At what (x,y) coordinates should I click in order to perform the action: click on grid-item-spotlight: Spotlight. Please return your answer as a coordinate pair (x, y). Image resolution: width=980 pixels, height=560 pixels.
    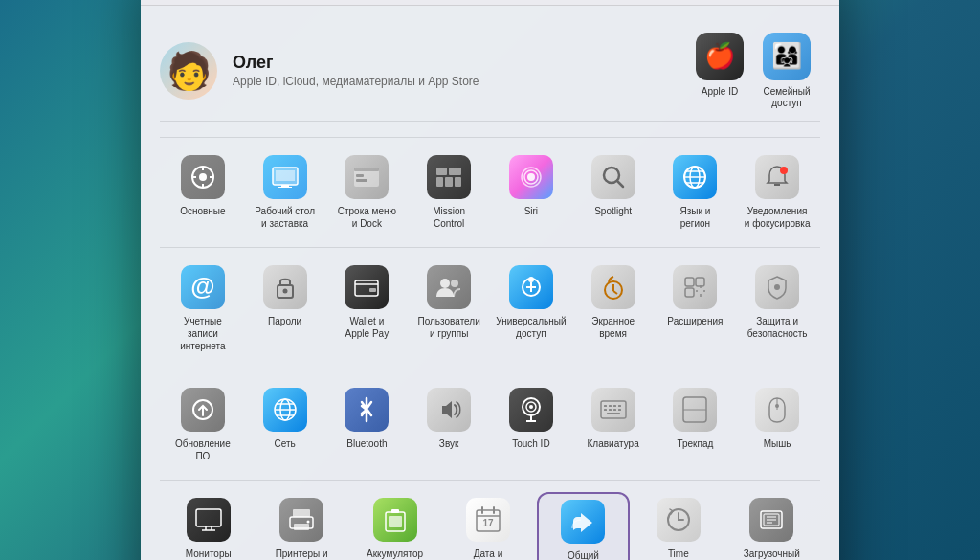
    Looking at the image, I should click on (613, 192).